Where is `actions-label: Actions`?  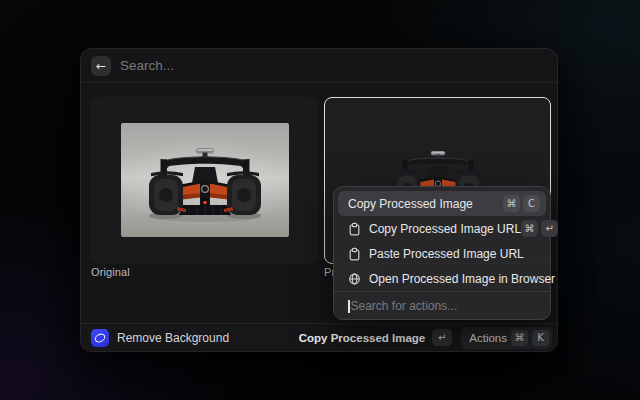
actions-label: Actions is located at coordinates (488, 338).